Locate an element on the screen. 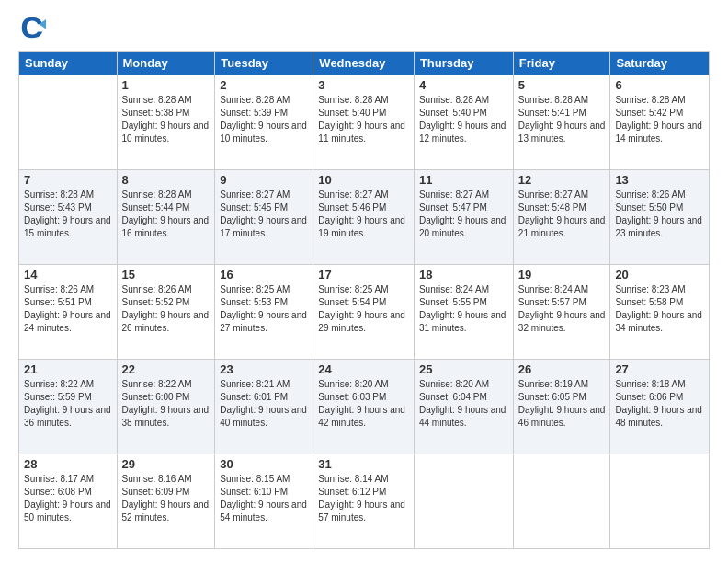  weekday-monday: Monday is located at coordinates (165, 63).